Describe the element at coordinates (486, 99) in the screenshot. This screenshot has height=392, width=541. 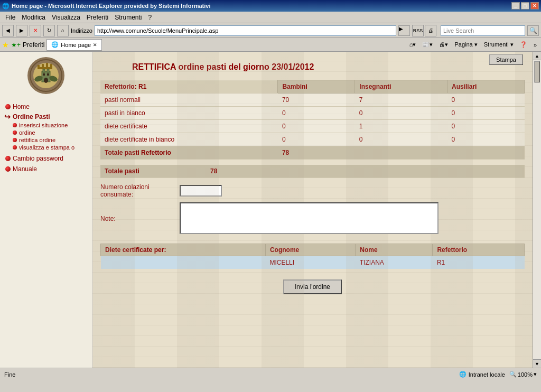
I see `row-pasti-normali-ausiliari: 0` at that location.